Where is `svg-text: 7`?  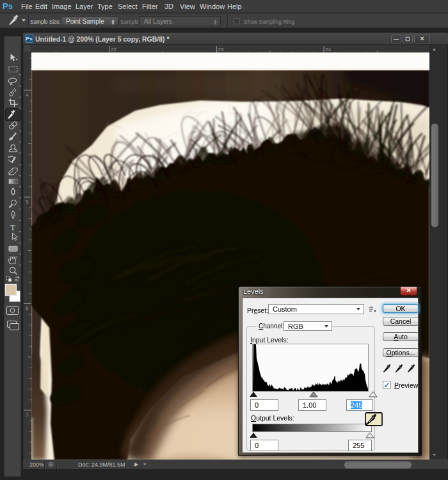
svg-text: 7 is located at coordinates (27, 415).